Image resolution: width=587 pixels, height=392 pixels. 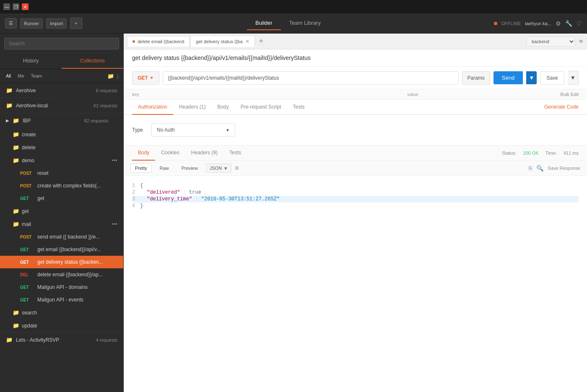 What do you see at coordinates (299, 107) in the screenshot?
I see `tab-tests: Tests` at bounding box center [299, 107].